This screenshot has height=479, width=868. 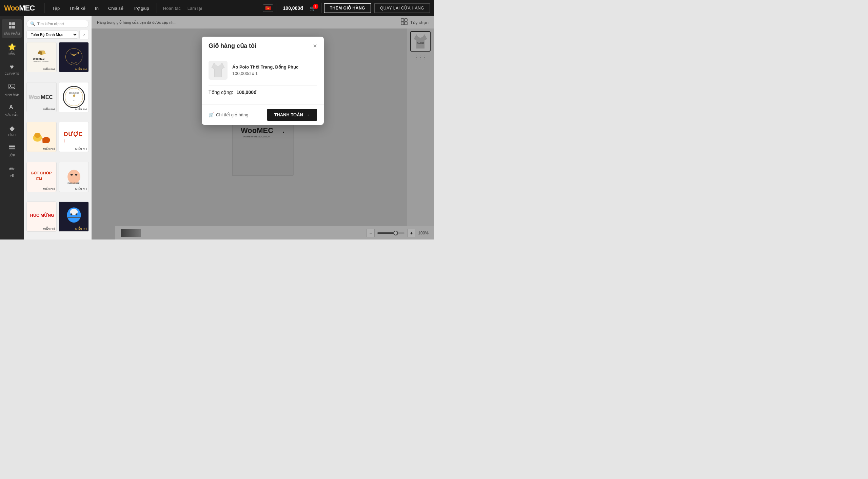 I want to click on category-select: Toàn Bộ Danh Mục, so click(x=52, y=35).